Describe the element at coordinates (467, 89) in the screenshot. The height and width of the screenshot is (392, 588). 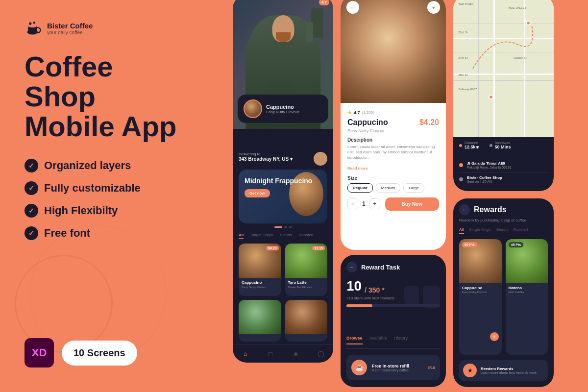
I see `map-label-6: Safeway 0667` at that location.